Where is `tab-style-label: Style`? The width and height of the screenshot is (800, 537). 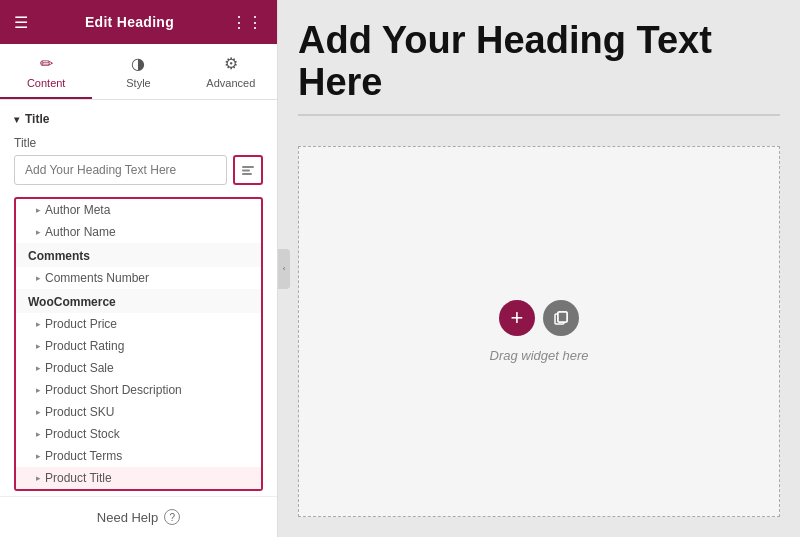 tab-style-label: Style is located at coordinates (138, 83).